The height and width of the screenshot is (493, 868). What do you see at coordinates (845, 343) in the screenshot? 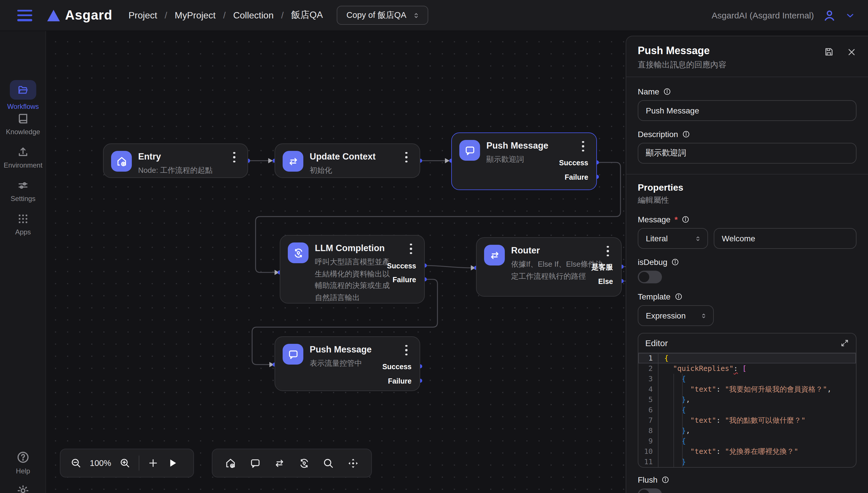
I see `expand-icon` at bounding box center [845, 343].